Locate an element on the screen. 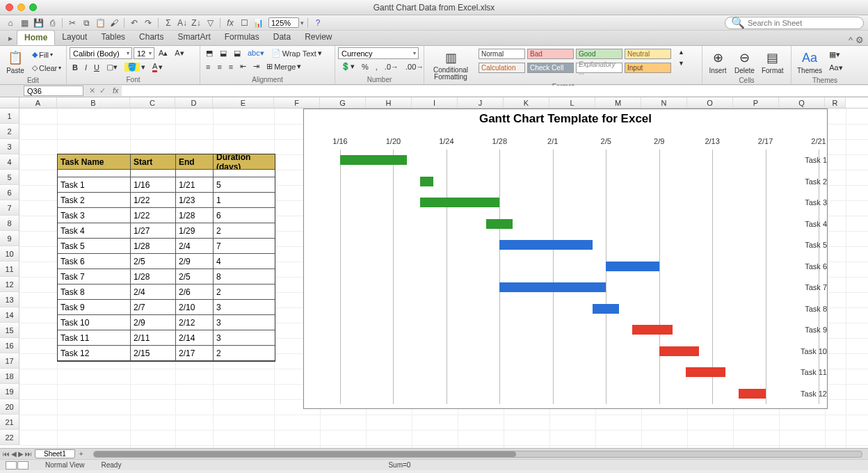  column-header: O is located at coordinates (710, 103).